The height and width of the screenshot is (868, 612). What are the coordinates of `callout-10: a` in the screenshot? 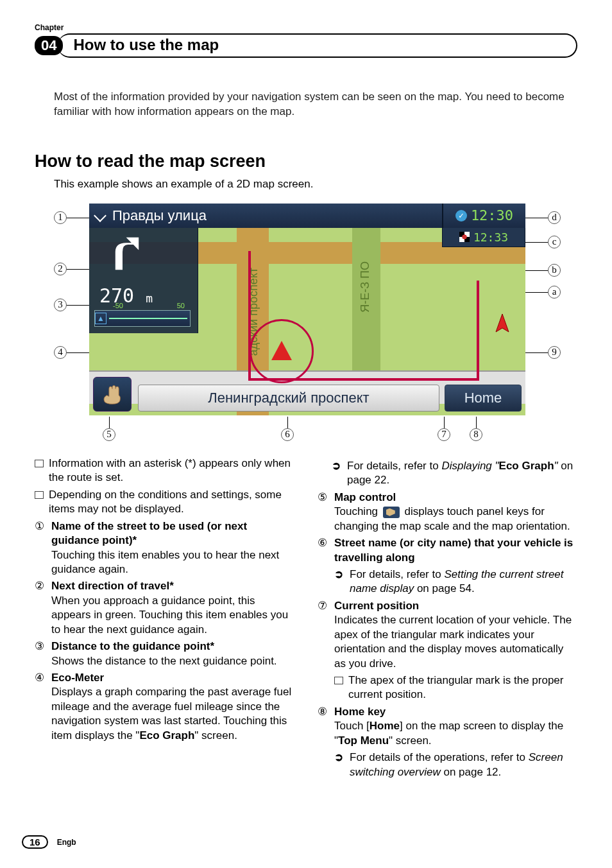 It's located at (554, 292).